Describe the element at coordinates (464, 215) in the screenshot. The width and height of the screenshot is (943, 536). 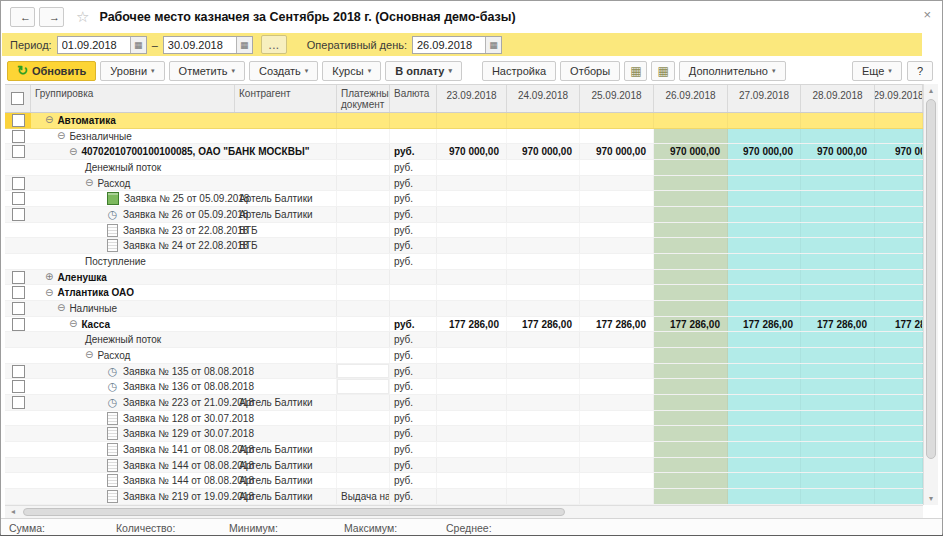
I see `table-row: ◷Заявка № 26 от 05.09.2018Артель Балтики…` at that location.